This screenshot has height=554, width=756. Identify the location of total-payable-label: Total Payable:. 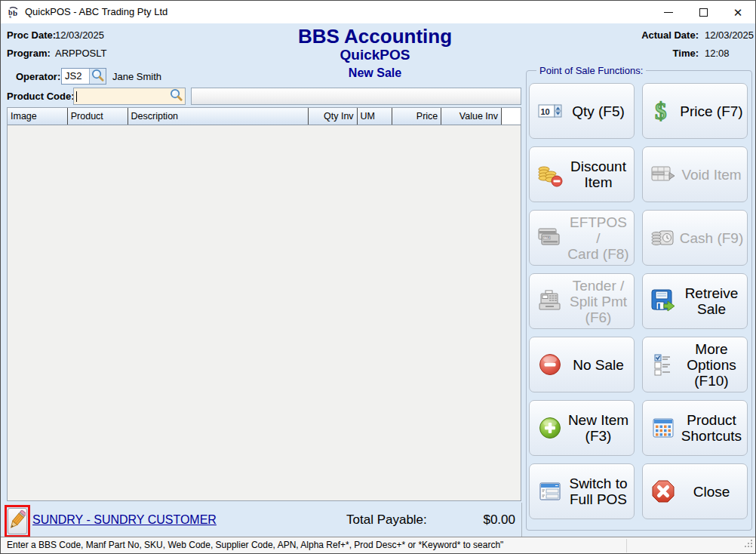
(386, 520).